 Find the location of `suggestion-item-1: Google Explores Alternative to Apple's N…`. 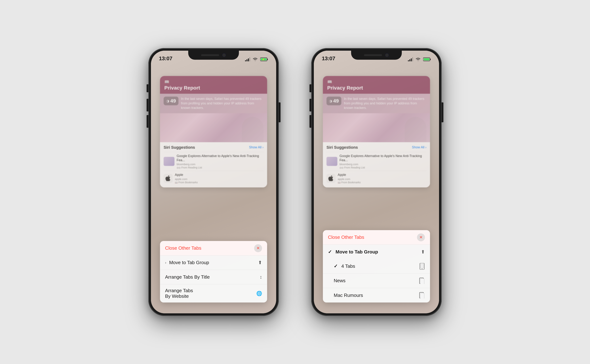

suggestion-item-1: Google Explores Alternative to Apple's N… is located at coordinates (213, 161).